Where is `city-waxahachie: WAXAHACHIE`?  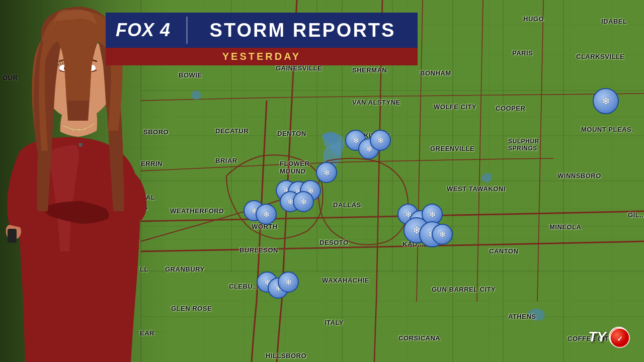
city-waxahachie: WAXAHACHIE is located at coordinates (346, 281).